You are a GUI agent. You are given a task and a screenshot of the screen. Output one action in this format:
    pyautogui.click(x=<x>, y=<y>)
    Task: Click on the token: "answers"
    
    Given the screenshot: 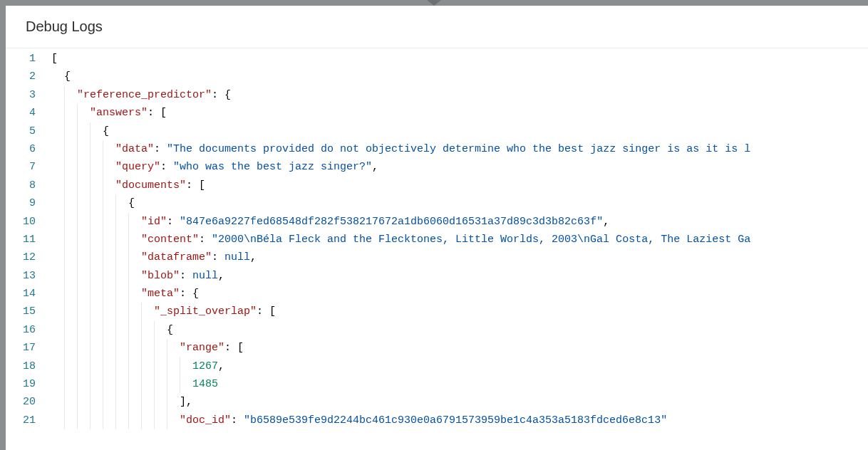 What is the action you would take?
    pyautogui.click(x=118, y=112)
    